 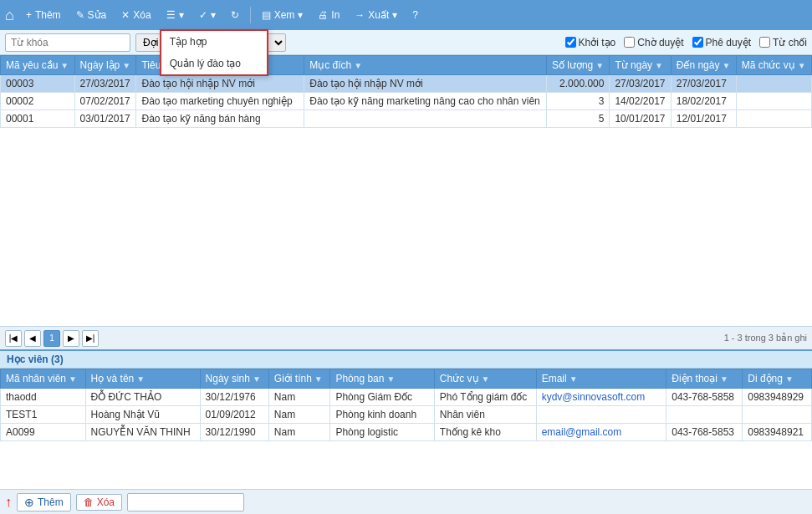 I want to click on upper-table-row: 00002 07/02/2017 Đào tạo marketing chuyê…, so click(x=406, y=102).